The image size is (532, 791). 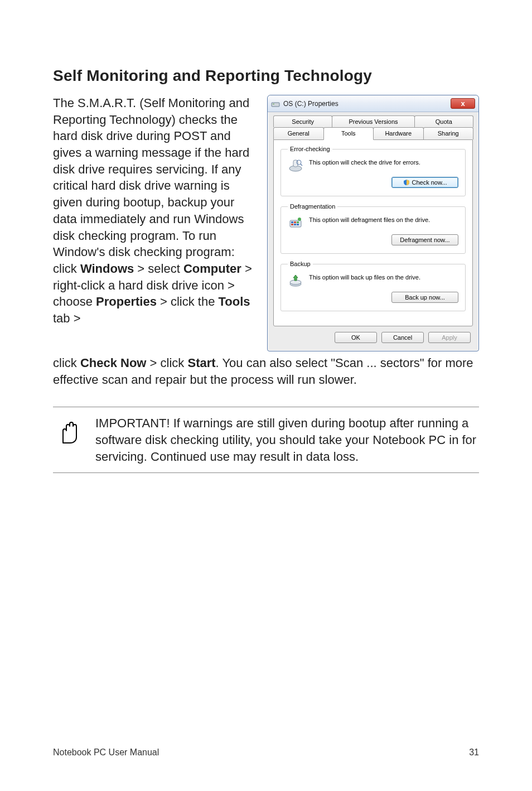 What do you see at coordinates (398, 133) in the screenshot?
I see `tab-hardware: Hardware` at bounding box center [398, 133].